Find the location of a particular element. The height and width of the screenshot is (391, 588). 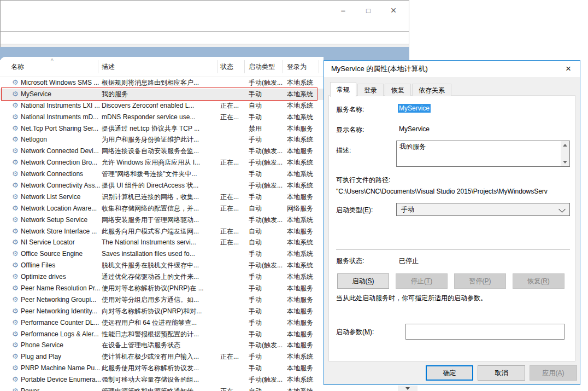

table-row: ⚙ Network List Service 识别计算机已连接的网络，收集...… is located at coordinates (162, 197).